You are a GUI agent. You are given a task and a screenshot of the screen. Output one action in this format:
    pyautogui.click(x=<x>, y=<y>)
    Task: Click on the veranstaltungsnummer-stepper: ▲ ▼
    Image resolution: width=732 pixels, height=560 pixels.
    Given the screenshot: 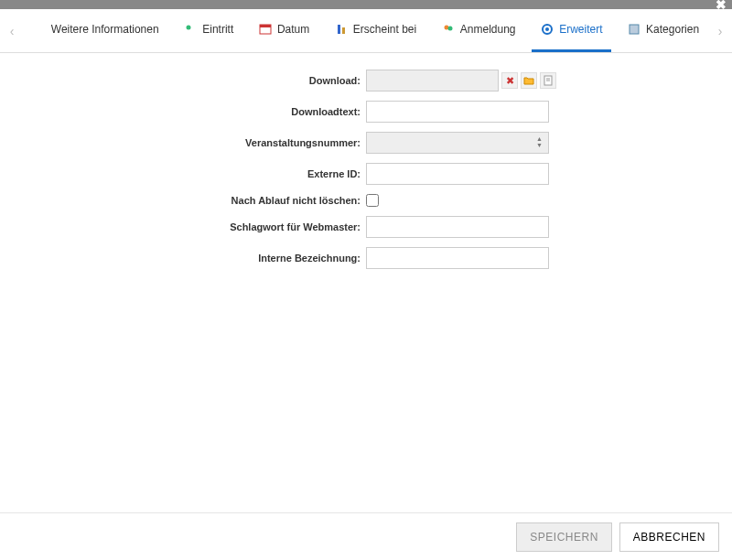 What is the action you would take?
    pyautogui.click(x=542, y=142)
    